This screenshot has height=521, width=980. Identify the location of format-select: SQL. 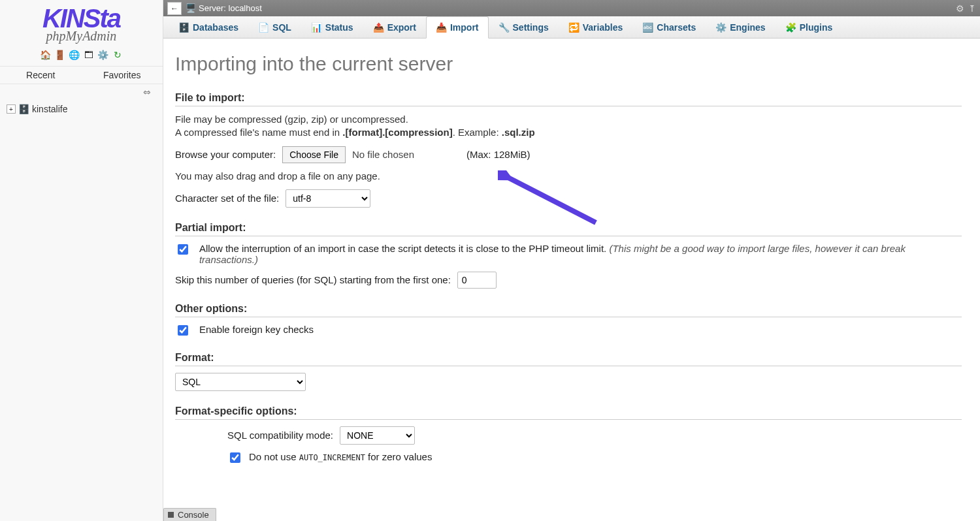
(240, 382).